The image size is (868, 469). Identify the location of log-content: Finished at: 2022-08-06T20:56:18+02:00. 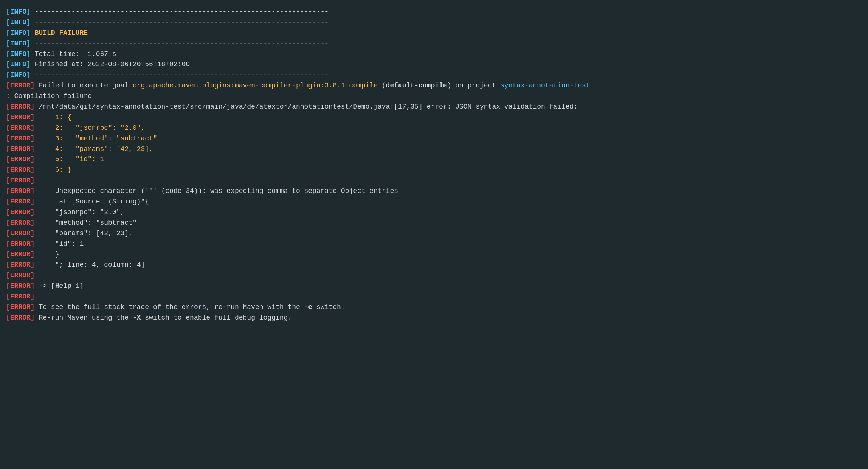
(110, 65).